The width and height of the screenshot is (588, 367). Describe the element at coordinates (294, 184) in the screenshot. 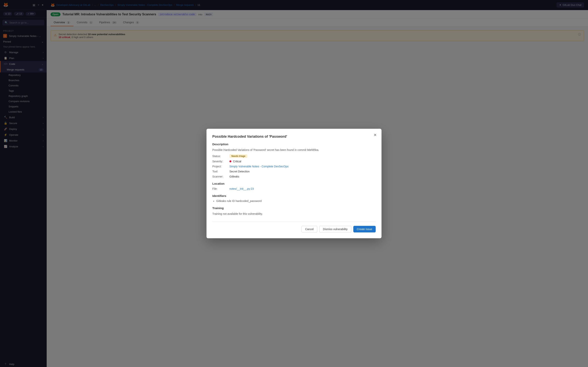

I see `vulnerability-modal: ✕ Possible Hardcoded Variations of 'Pass…` at that location.